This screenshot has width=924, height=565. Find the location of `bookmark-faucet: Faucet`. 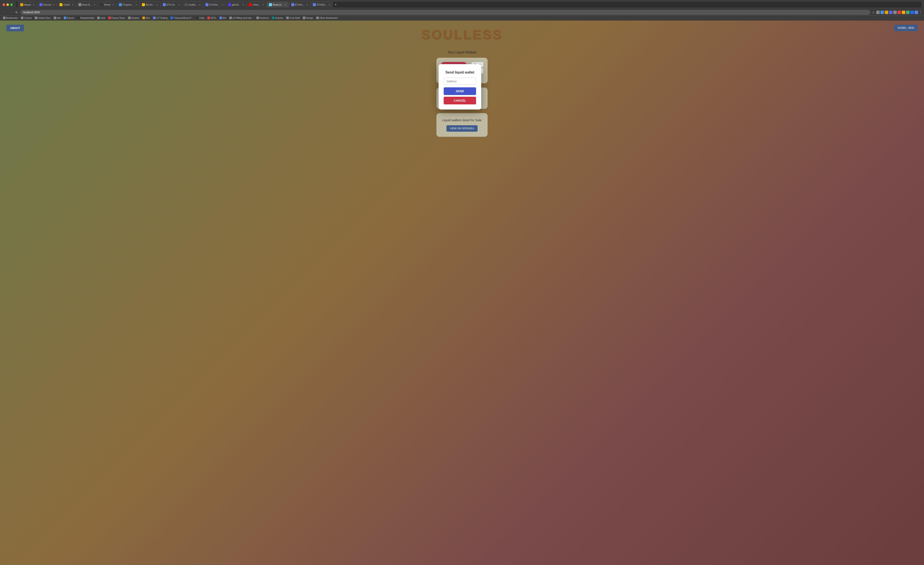

bookmark-faucet: Faucet is located at coordinates (69, 18).